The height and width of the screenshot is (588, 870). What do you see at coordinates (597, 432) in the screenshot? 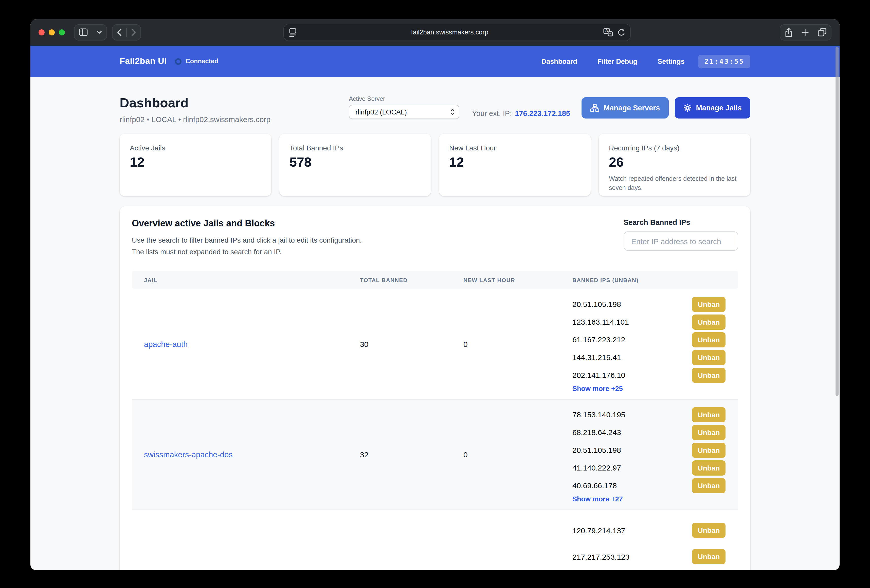
I see `banned-ip: 68.218.64.243` at bounding box center [597, 432].